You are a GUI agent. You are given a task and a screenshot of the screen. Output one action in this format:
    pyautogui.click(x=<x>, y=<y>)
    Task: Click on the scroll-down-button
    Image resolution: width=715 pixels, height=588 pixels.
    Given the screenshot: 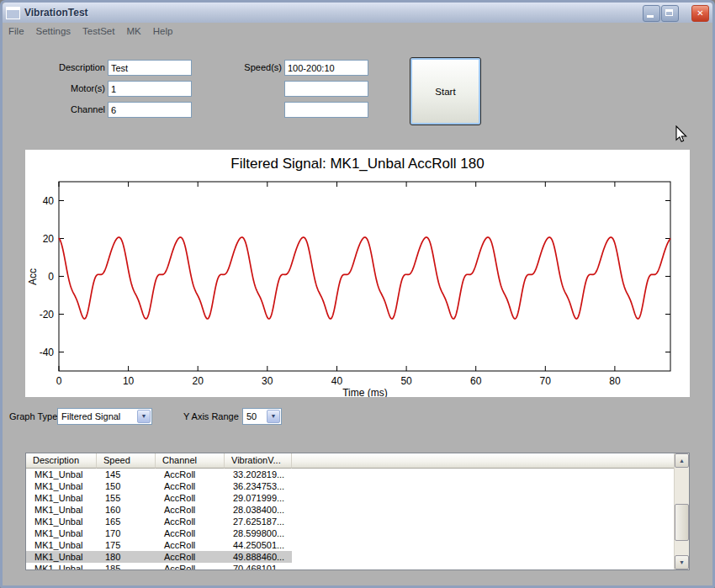 What is the action you would take?
    pyautogui.click(x=681, y=562)
    